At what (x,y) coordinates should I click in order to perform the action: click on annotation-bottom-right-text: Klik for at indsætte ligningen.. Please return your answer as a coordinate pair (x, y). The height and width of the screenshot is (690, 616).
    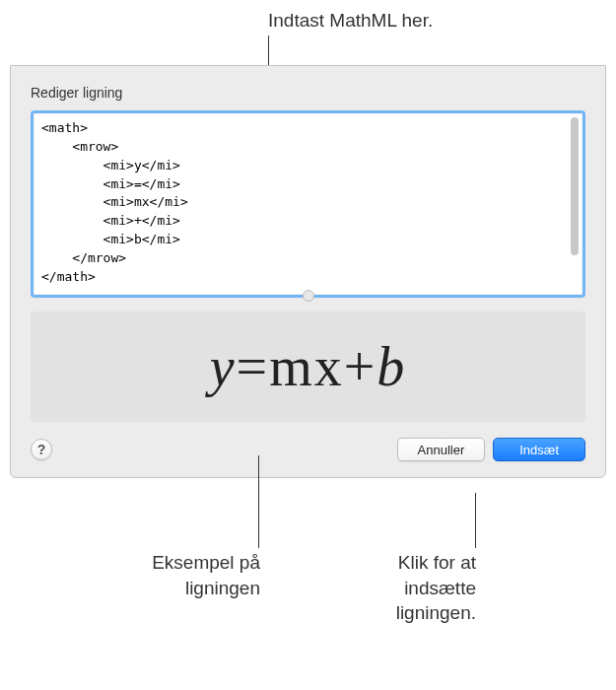
    Looking at the image, I should click on (407, 587).